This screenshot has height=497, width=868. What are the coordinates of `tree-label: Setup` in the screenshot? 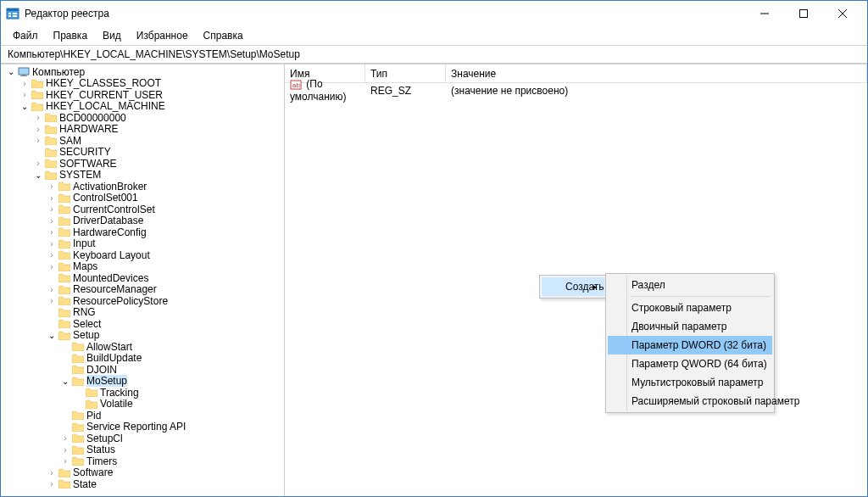 It's located at (86, 335).